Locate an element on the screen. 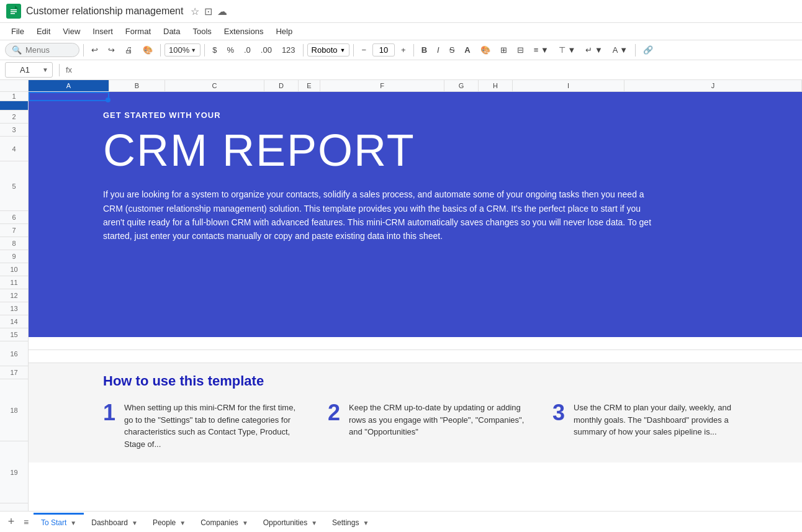  formula-divider is located at coordinates (60, 70).